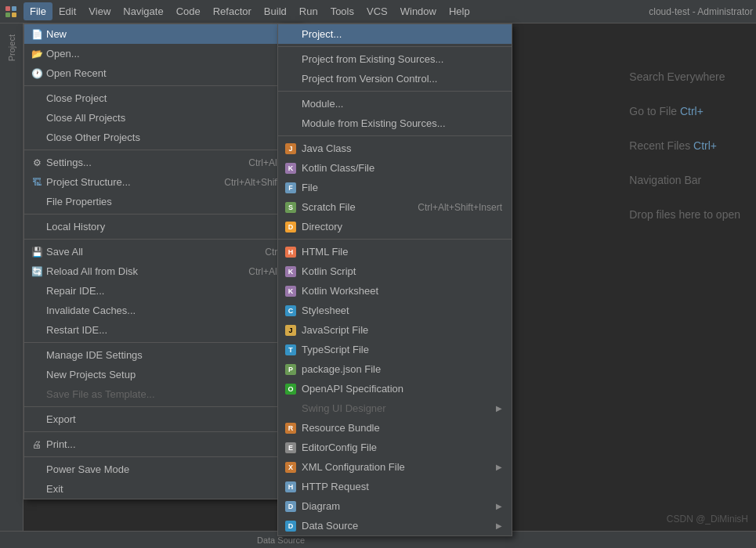  What do you see at coordinates (163, 99) in the screenshot?
I see `menu-item-close-project: Close Project` at bounding box center [163, 99].